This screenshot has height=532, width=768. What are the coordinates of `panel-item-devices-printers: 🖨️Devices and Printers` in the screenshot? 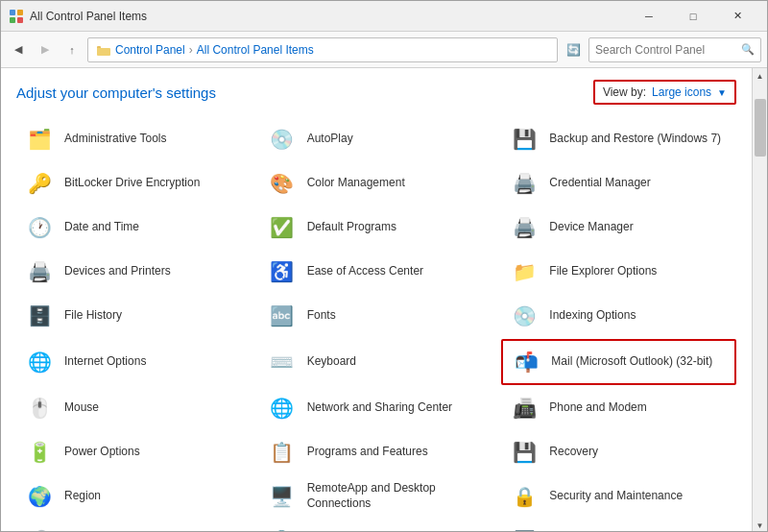 It's located at (134, 272).